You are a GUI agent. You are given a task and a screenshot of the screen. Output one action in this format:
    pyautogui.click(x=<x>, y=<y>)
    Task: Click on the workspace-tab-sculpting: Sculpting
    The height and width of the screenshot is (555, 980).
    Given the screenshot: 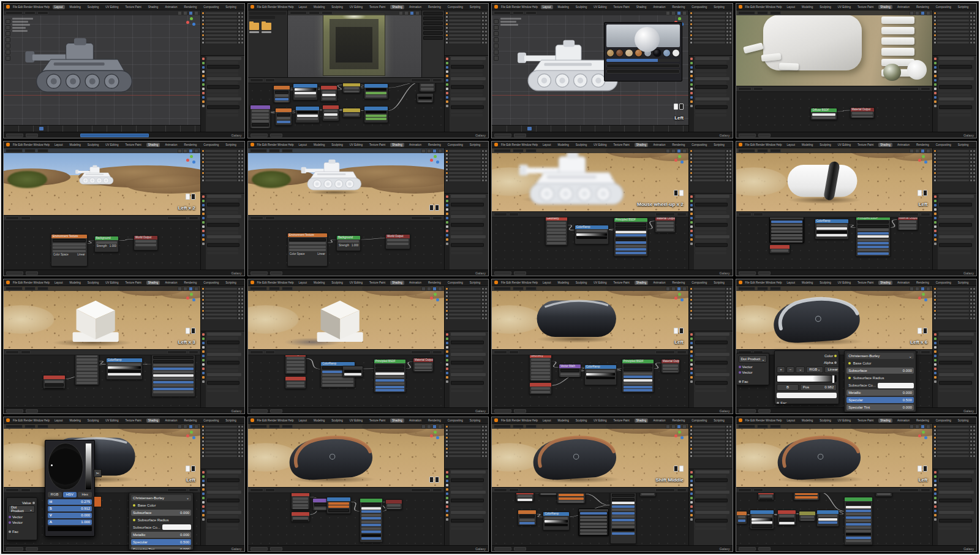 What is the action you would take?
    pyautogui.click(x=582, y=283)
    